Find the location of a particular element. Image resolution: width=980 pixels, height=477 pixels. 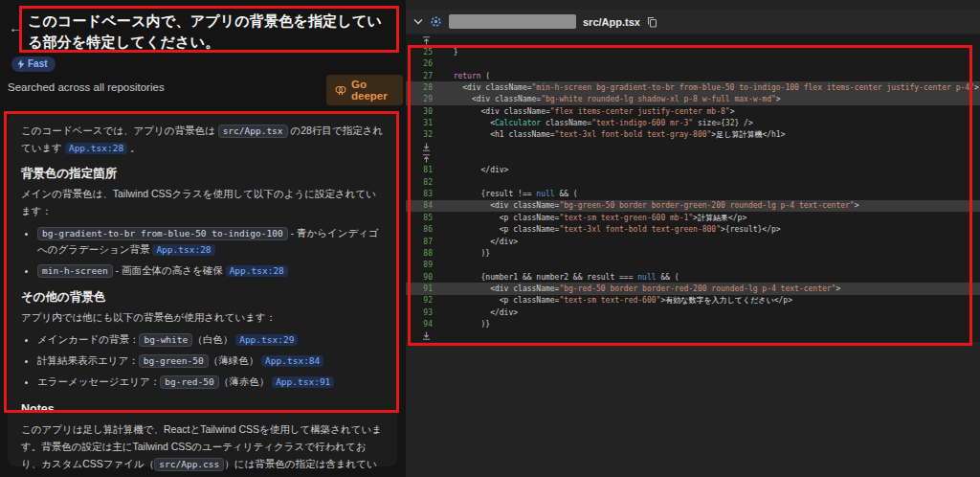

text-segment: （薄緑色） is located at coordinates (235, 360).